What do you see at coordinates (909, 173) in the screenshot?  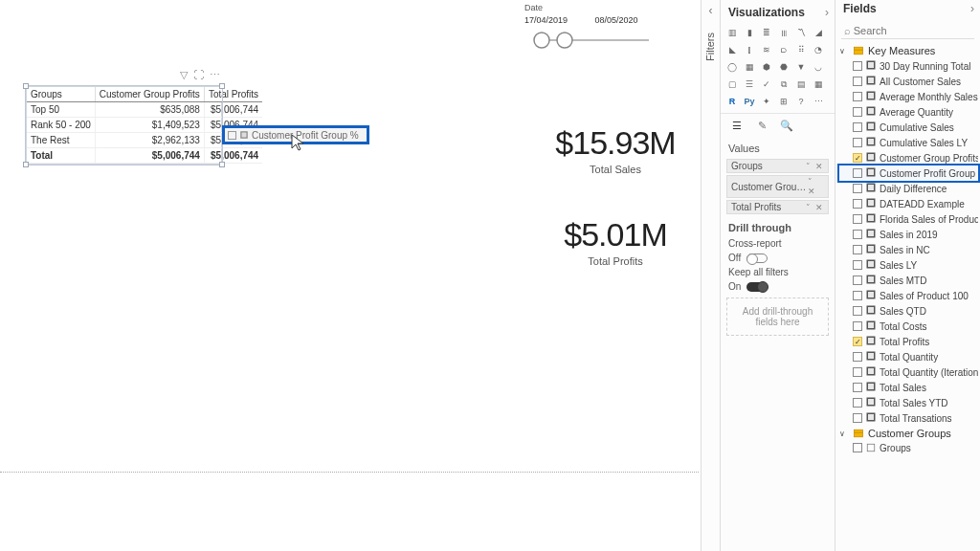 I see `fields-item: Customer Profit Group %` at bounding box center [909, 173].